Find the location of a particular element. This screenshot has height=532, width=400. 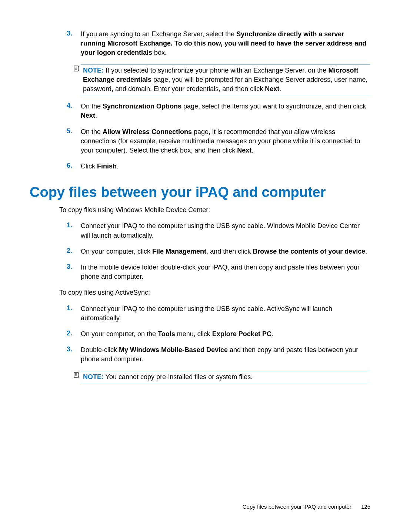

note-a-3: NOTE: If you selected to synchronize you… is located at coordinates (222, 80).